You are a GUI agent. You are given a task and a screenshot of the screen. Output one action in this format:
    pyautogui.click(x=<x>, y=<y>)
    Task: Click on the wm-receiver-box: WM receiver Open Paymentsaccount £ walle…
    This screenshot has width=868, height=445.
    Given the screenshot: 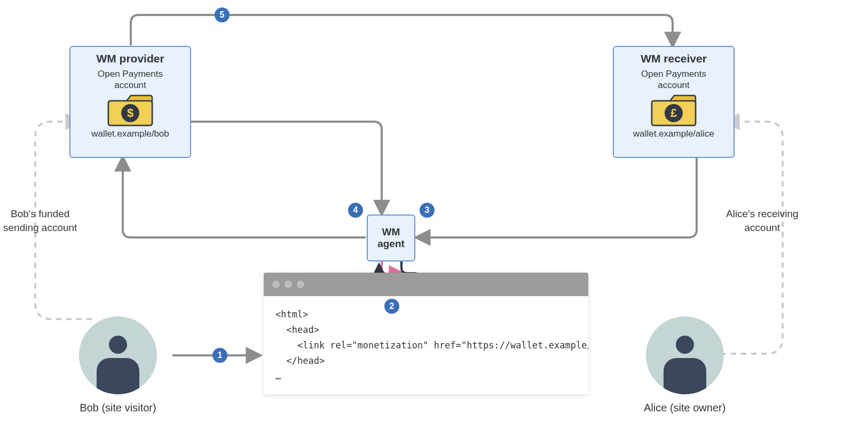 What is the action you would take?
    pyautogui.click(x=674, y=102)
    